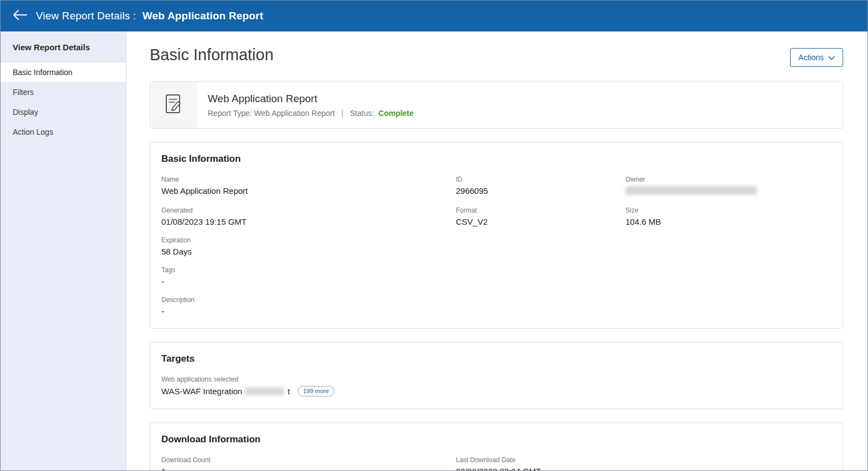 The image size is (868, 471). Describe the element at coordinates (308, 300) in the screenshot. I see `field-description-label: Description` at that location.